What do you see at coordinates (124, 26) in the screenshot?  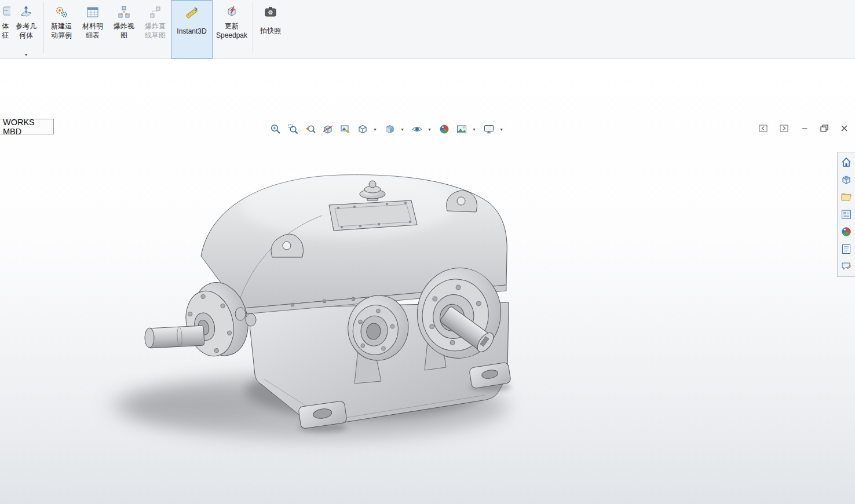 I see `exploded-view-label: 爆炸视` at bounding box center [124, 26].